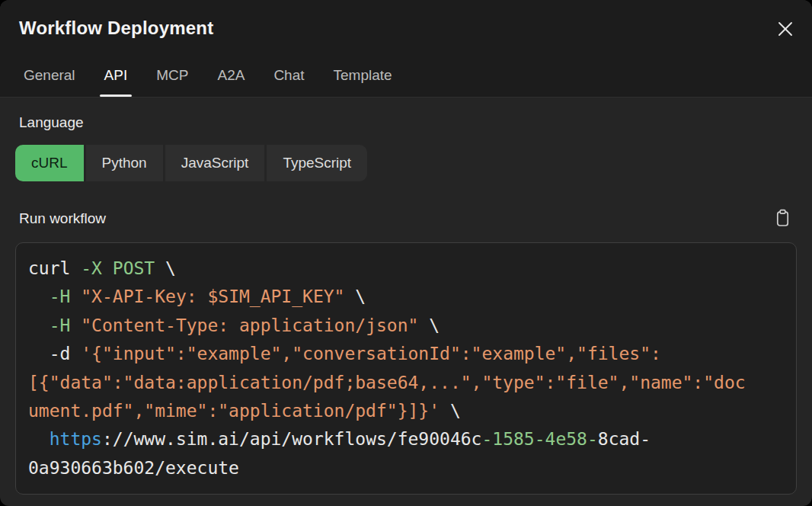 The height and width of the screenshot is (506, 812). I want to click on code-line: [{"data":"data:application/pdf;base64,..…, so click(406, 383).